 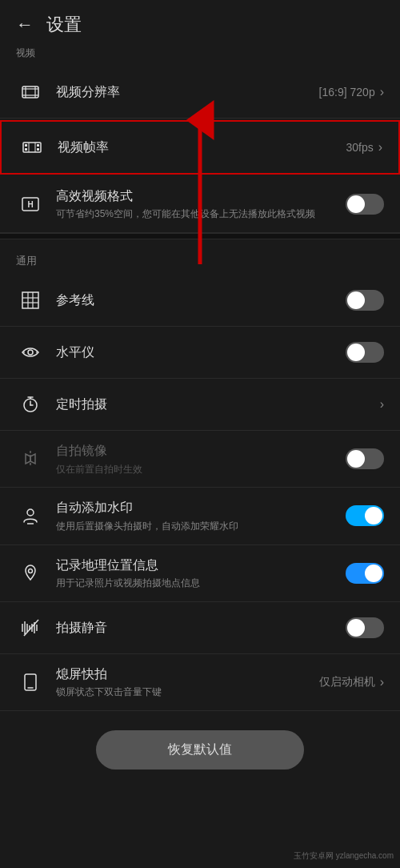 I want to click on selfie-mirror-content: 自拍镜像 仅在前置自拍时生效, so click(x=201, y=459).